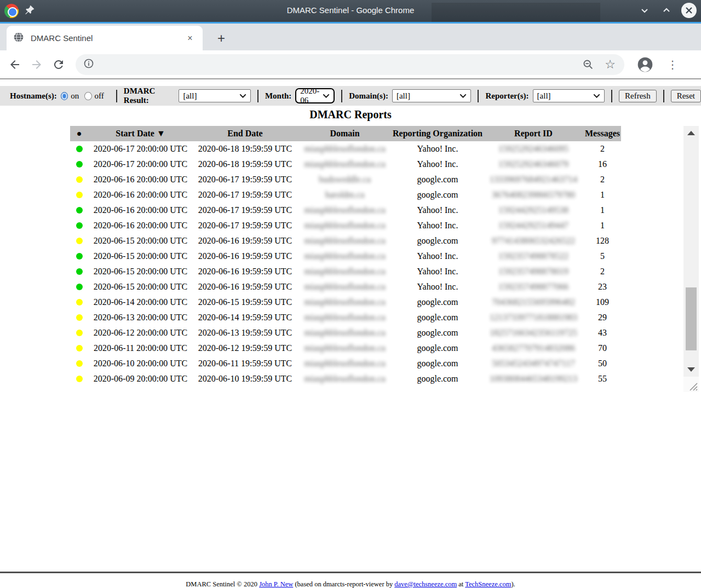  What do you see at coordinates (602, 318) in the screenshot?
I see `cell-messages: 29` at bounding box center [602, 318].